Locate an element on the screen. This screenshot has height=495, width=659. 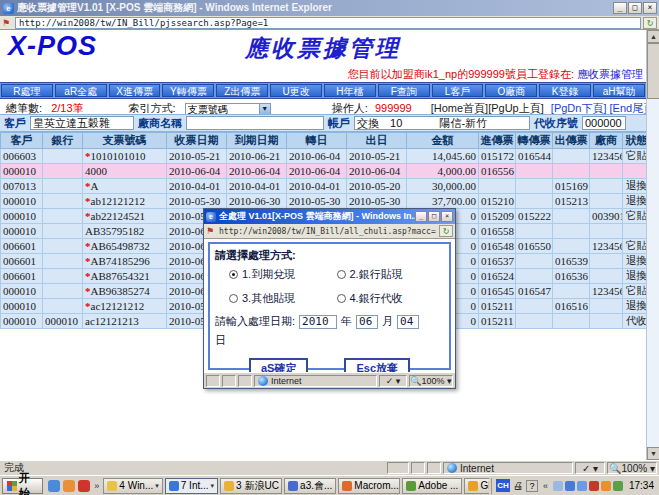
language-indicator: CH is located at coordinates (503, 486).